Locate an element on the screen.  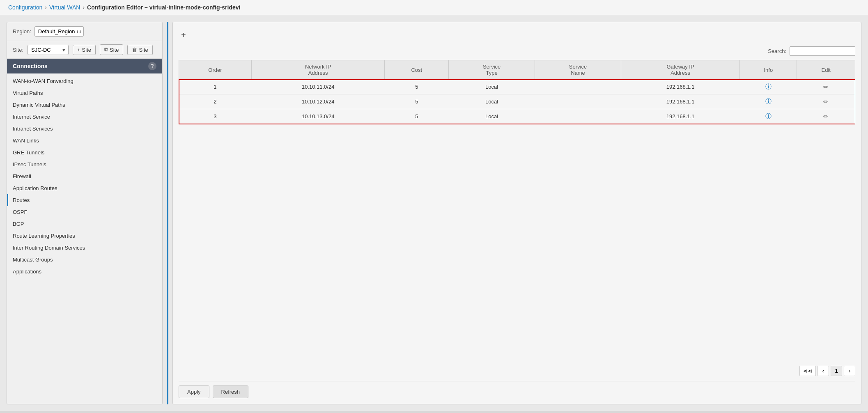
nav-list: WAN-to-WAN ForwardingVirtual PathsDynami… is located at coordinates (85, 239).